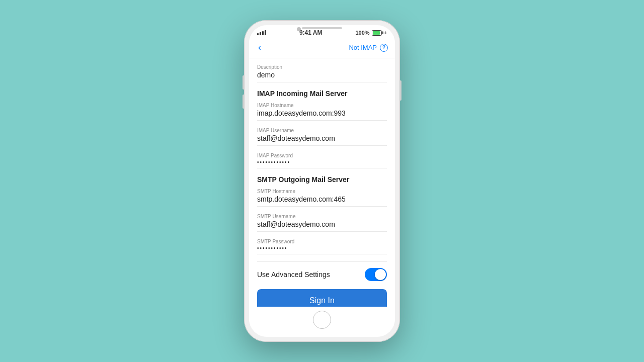 This screenshot has width=644, height=362. I want to click on smtp-password-value: •••••••••••, so click(322, 250).